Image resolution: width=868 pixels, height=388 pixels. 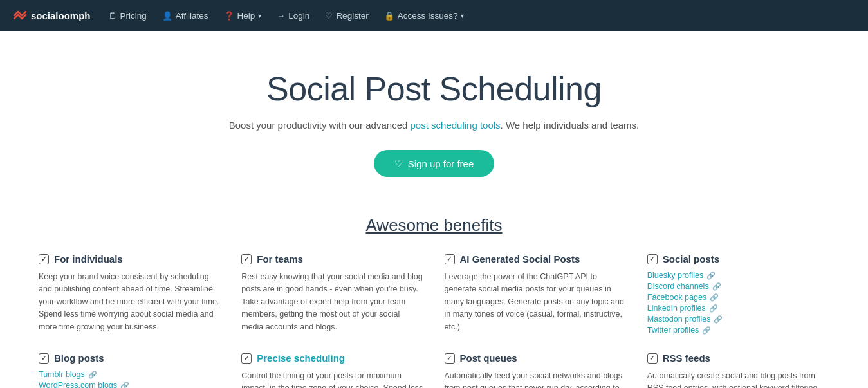 What do you see at coordinates (535, 259) in the screenshot?
I see `benefit-ai-header: ✓ AI Generated Social Posts` at bounding box center [535, 259].